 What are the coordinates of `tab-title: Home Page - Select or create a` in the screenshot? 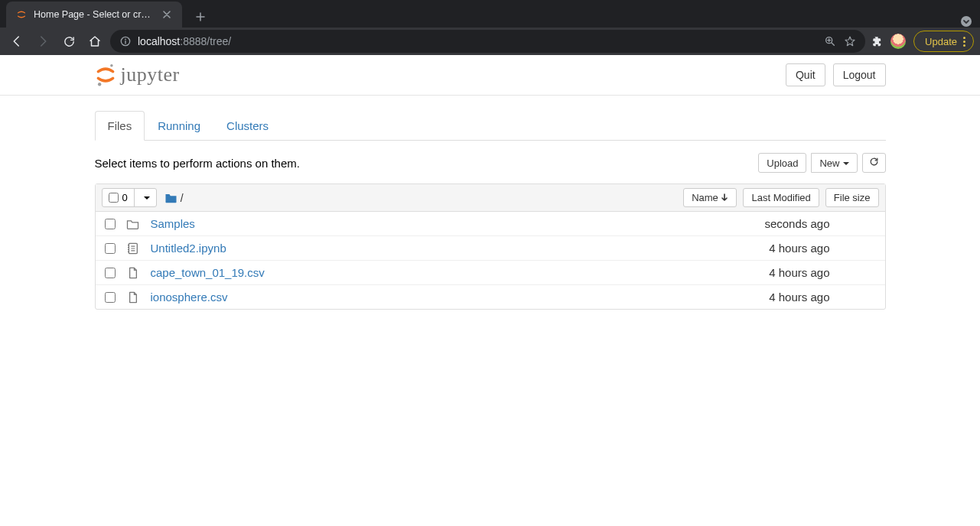 It's located at (94, 15).